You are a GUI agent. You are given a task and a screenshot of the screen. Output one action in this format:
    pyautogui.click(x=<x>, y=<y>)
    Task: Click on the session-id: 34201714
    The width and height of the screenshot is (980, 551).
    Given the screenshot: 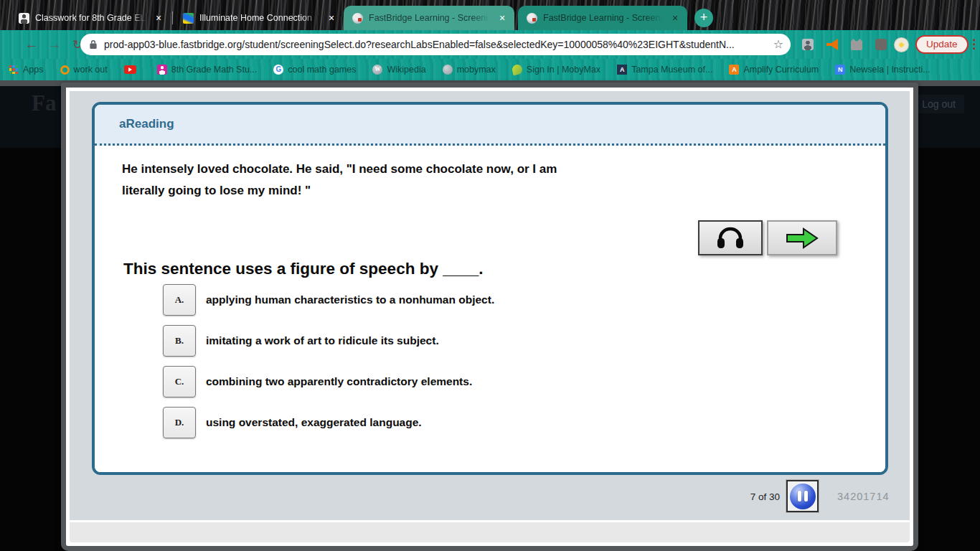 What is the action you would take?
    pyautogui.click(x=864, y=496)
    